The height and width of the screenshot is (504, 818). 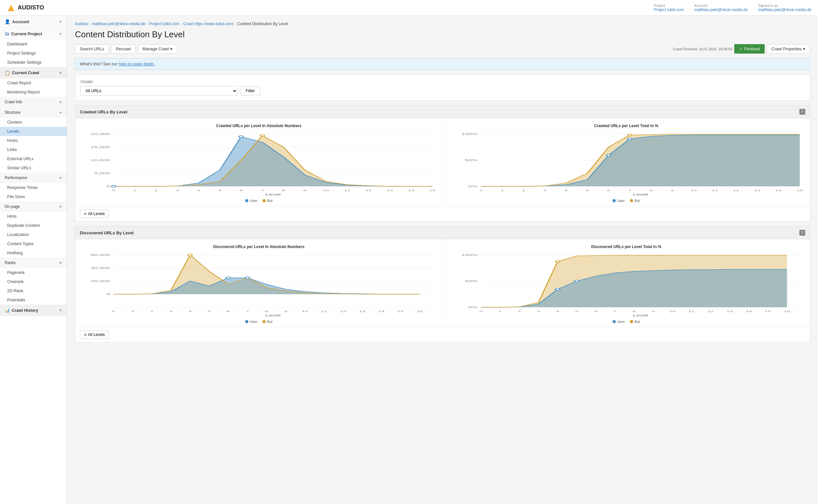 What do you see at coordinates (608, 191) in the screenshot?
I see `svg-text: 6` at bounding box center [608, 191].